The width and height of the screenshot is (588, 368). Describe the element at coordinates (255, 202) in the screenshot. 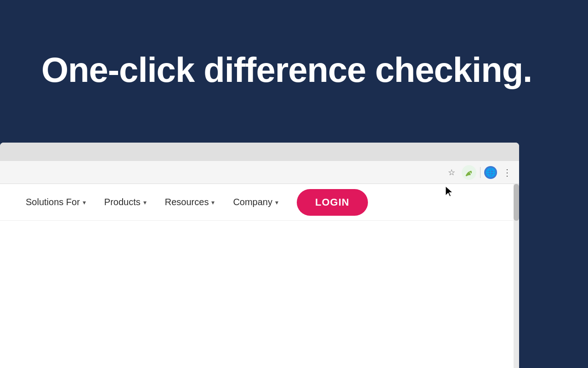

I see `nav-item-company: Company ▾` at that location.